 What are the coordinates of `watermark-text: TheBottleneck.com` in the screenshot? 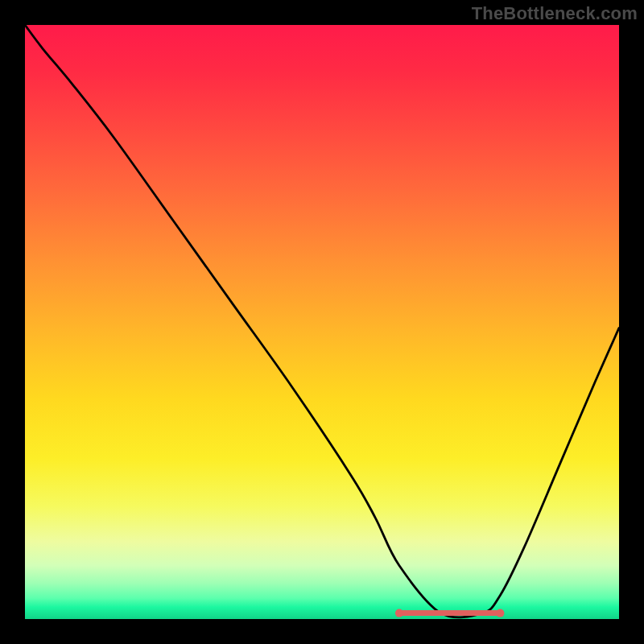 It's located at (555, 14).